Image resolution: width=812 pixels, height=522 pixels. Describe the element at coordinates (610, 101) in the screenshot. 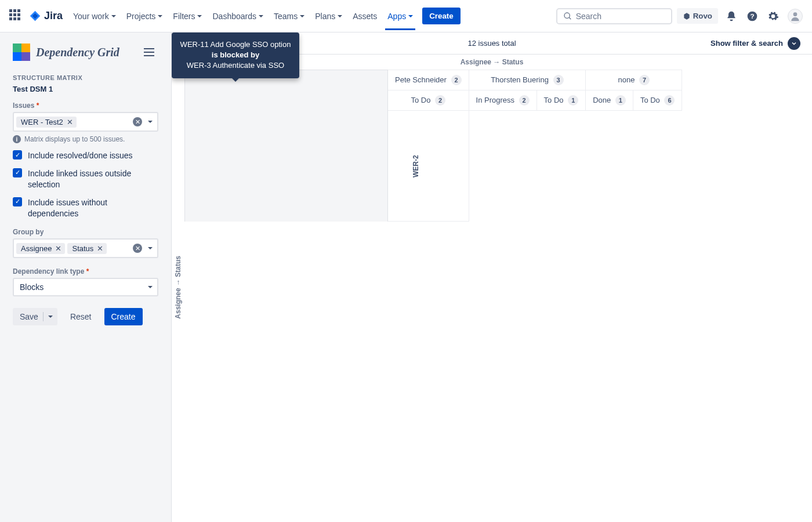

I see `col-group-status: Done 1` at that location.